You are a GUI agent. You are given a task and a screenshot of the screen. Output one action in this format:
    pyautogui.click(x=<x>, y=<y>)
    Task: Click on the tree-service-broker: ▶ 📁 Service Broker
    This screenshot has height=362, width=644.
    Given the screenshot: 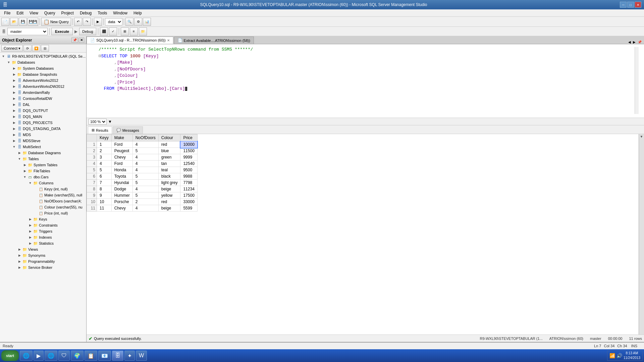 What is the action you would take?
    pyautogui.click(x=43, y=267)
    